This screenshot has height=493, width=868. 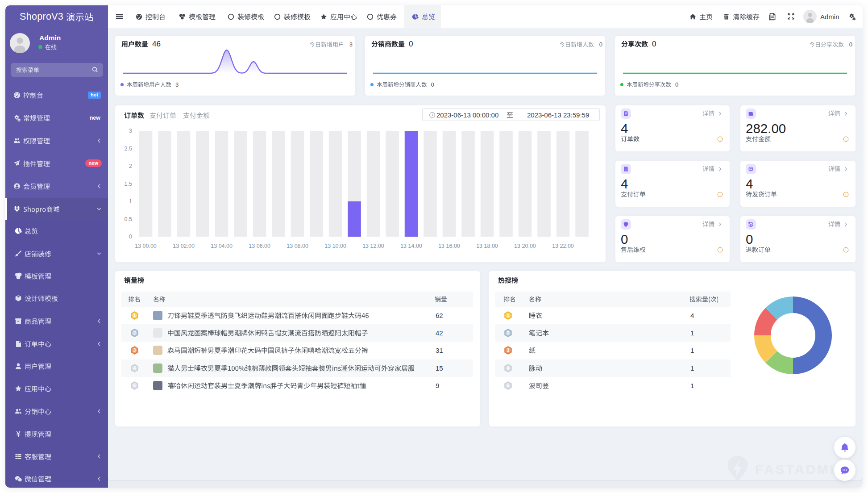 What do you see at coordinates (525, 246) in the screenshot?
I see `svg-text: 13 20:00` at bounding box center [525, 246].